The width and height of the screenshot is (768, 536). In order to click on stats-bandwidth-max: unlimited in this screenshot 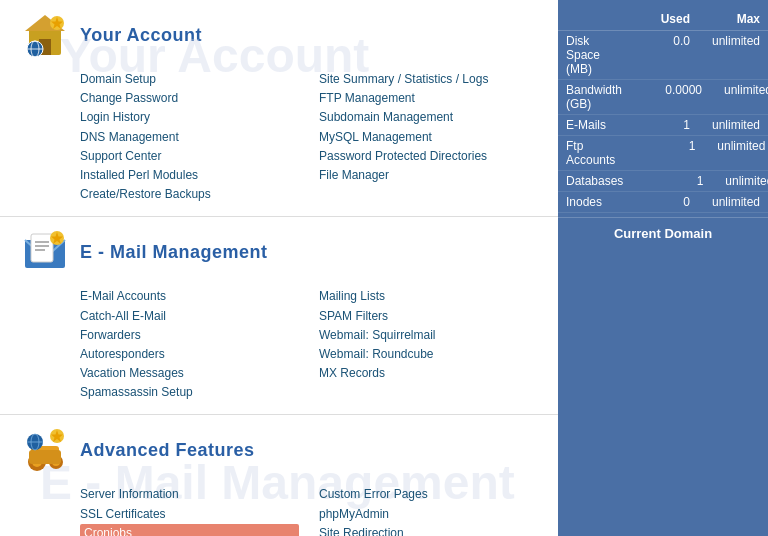, I will do `click(735, 97)`.